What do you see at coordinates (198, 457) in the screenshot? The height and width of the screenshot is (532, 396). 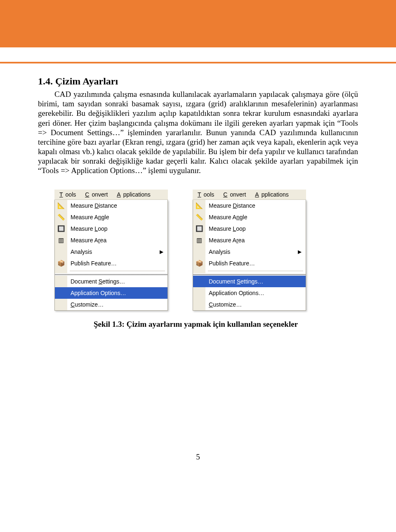 I see `page-number: 5` at bounding box center [198, 457].